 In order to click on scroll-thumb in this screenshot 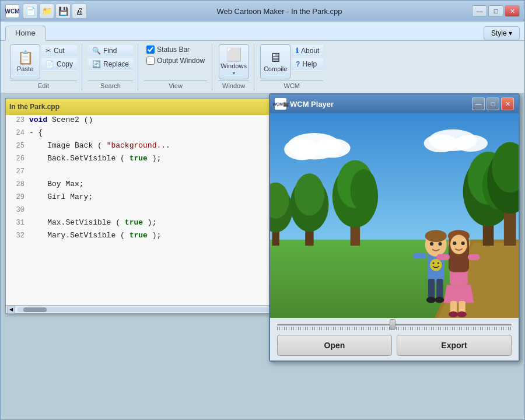, I will do `click(35, 310)`.